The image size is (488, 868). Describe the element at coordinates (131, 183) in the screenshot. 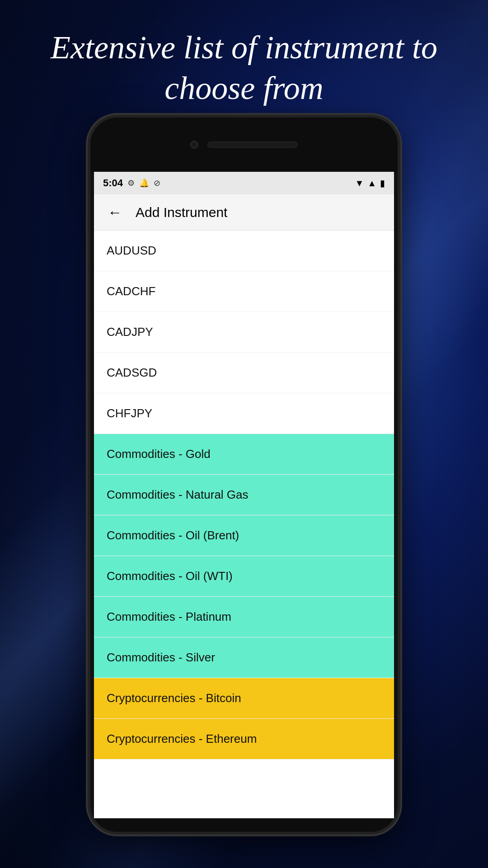

I see `settings-icon: ⚙` at that location.